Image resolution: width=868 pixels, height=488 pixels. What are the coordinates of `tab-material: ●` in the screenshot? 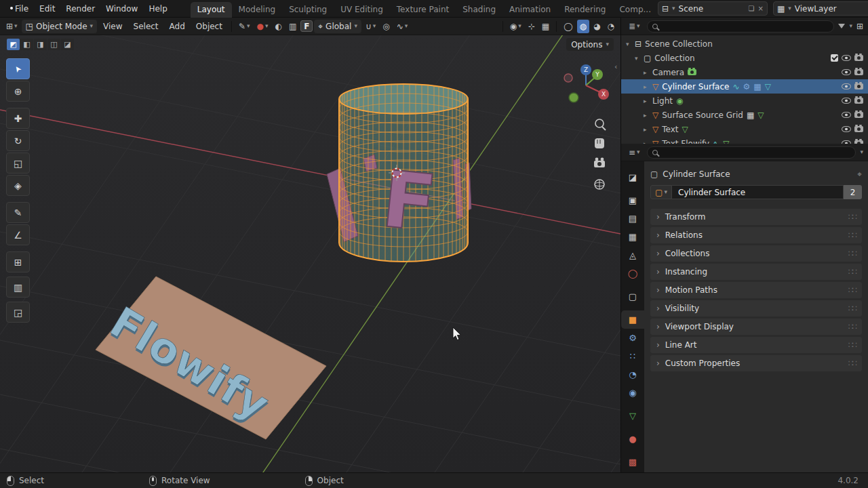 It's located at (633, 439).